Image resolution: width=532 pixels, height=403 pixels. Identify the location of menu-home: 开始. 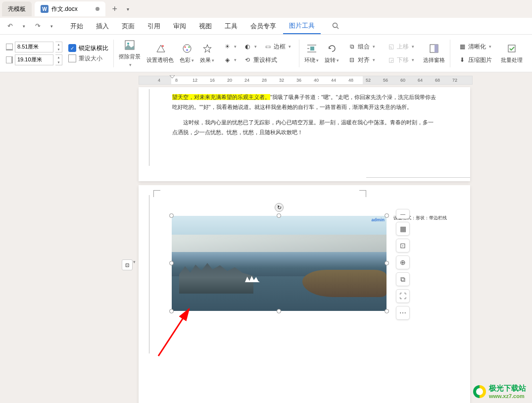
(77, 26).